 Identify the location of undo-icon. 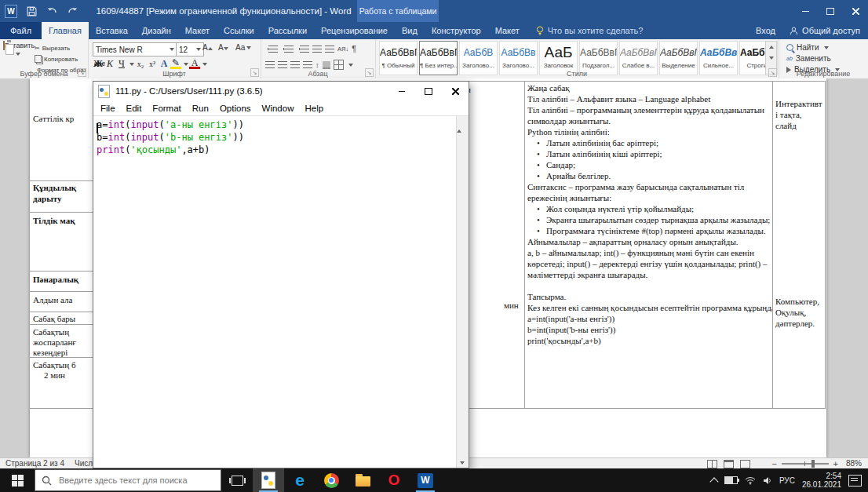
(52, 11).